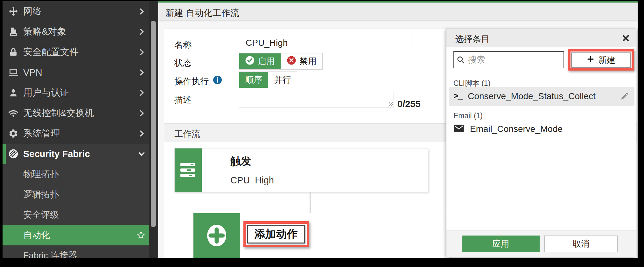 This screenshot has height=267, width=644. I want to click on trigger-icon-square, so click(188, 170).